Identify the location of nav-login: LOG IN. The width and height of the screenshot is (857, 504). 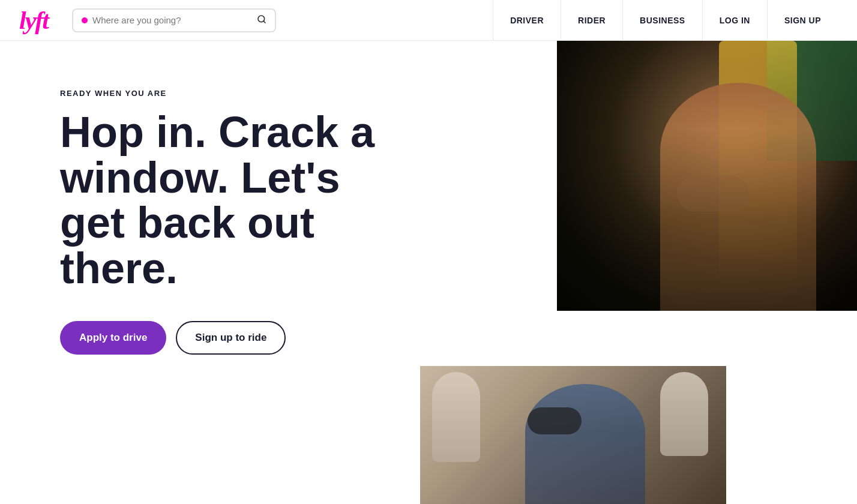
(735, 20).